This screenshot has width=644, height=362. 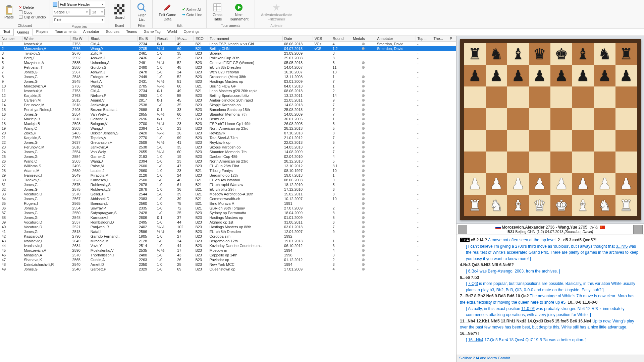 What do you see at coordinates (228, 133) in the screenshot?
I see `table-row: 20Ziska,H2485Bekker Jensen,S2420½-½26B23…` at bounding box center [228, 133].